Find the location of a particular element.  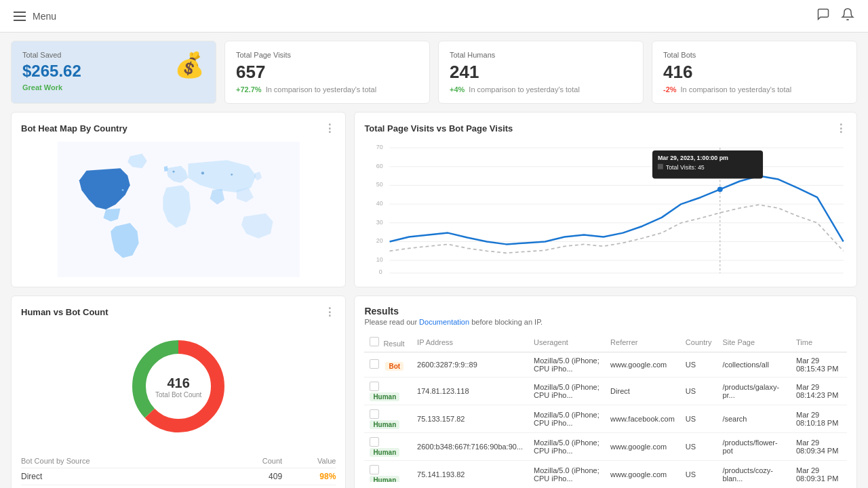

result-ip: 174.81.123.118 is located at coordinates (470, 392).